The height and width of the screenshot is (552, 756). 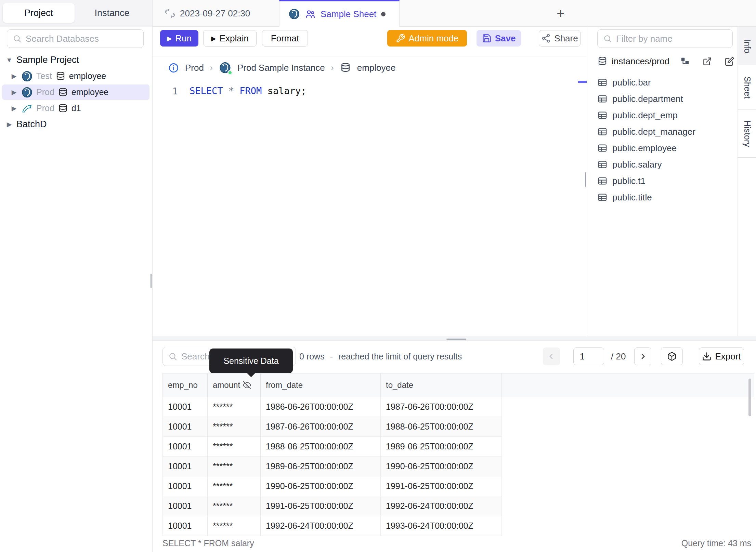 I want to click on next-page-button, so click(x=643, y=356).